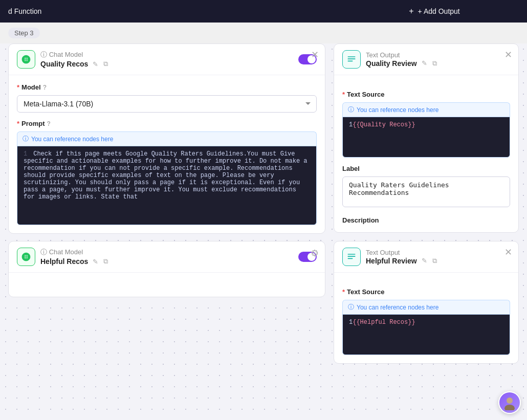  Describe the element at coordinates (167, 59) in the screenshot. I see `card-header-1: ⓘ Chat Model Quality Recos ✎ ⧉ ✕` at that location.